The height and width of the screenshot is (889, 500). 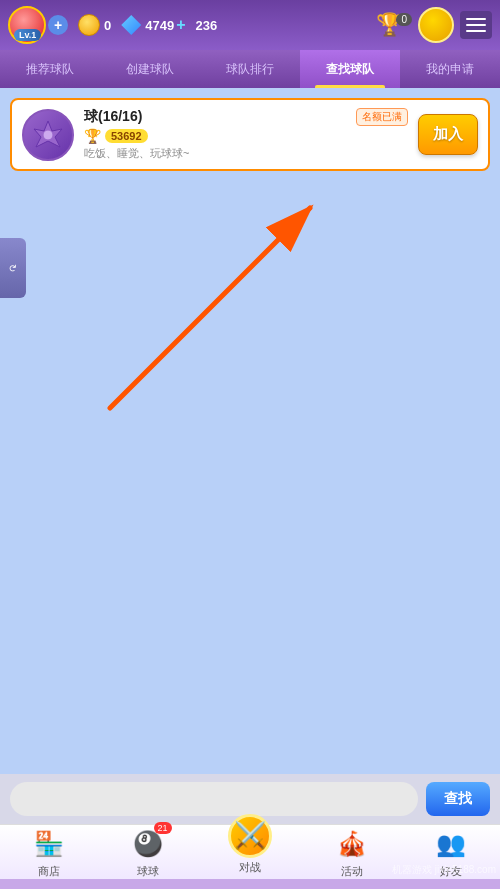 I want to click on coin-icon, so click(x=89, y=25).